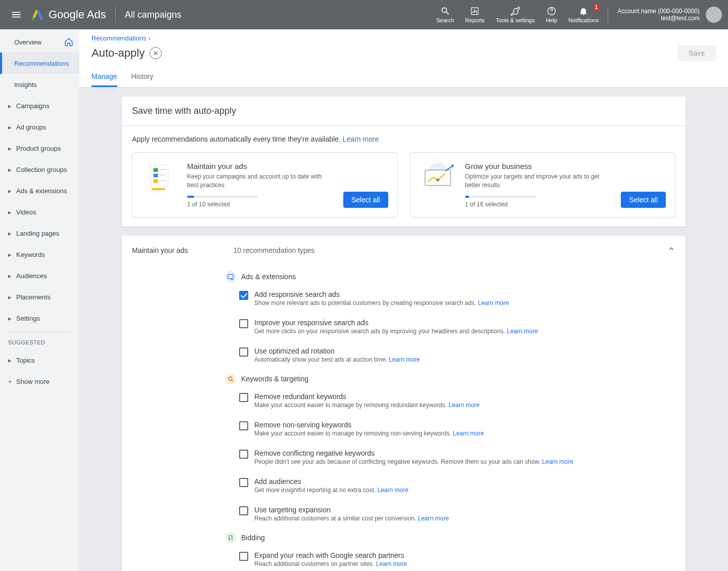  Describe the element at coordinates (539, 181) in the screenshot. I see `summary-card-desc: Optimize your targets and improve your a…` at that location.